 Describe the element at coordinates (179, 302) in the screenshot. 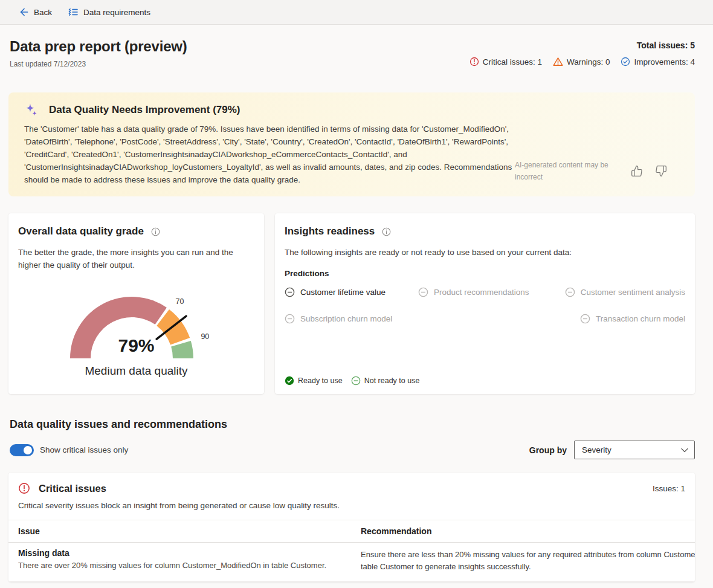

I see `svg-text: 70` at that location.